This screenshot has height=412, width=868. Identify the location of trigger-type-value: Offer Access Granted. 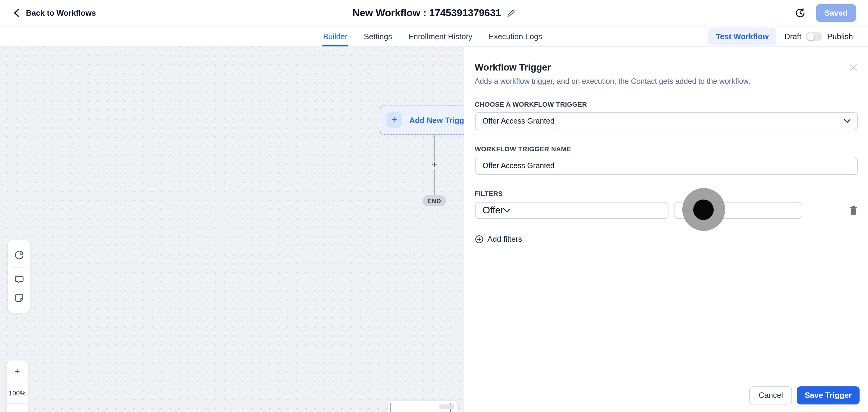
(519, 121).